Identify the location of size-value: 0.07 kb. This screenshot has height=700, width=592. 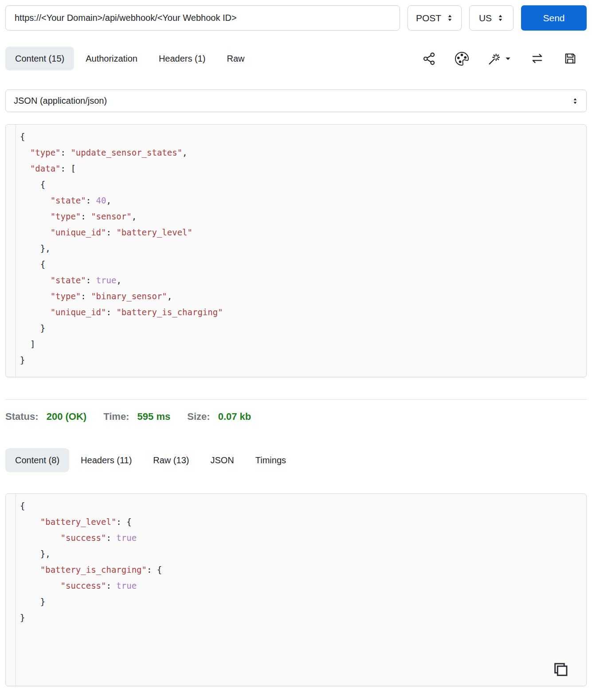
(235, 417).